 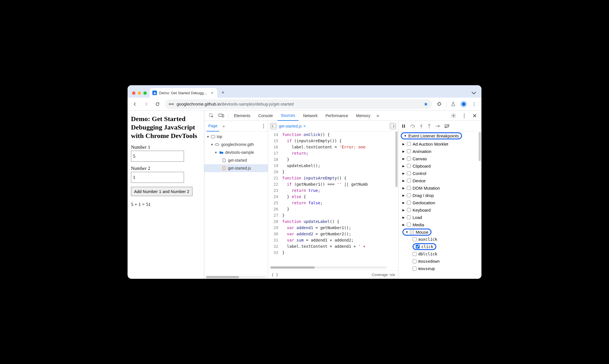 I want to click on demo-page: Demo: Get Started Debugging JavaScript w…, so click(x=166, y=195).